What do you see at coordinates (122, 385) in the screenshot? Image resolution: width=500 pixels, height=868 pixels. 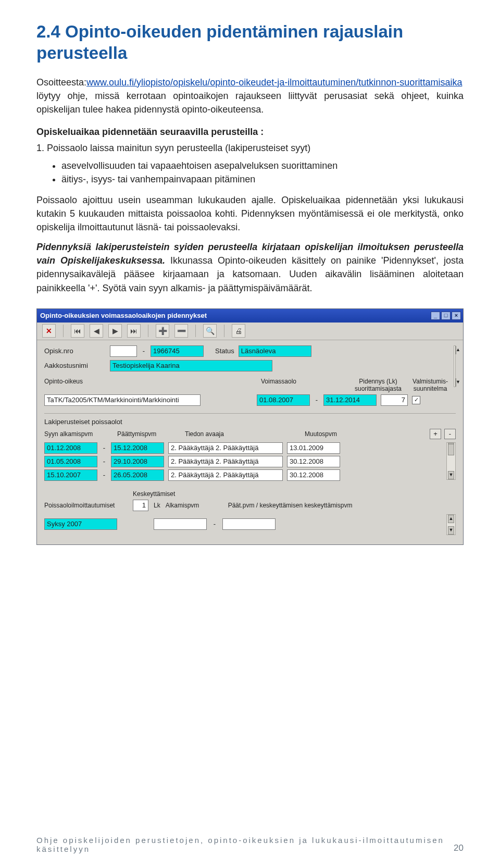 I see `hdr-opintooikeus: Opinto-oikeus` at bounding box center [122, 385].